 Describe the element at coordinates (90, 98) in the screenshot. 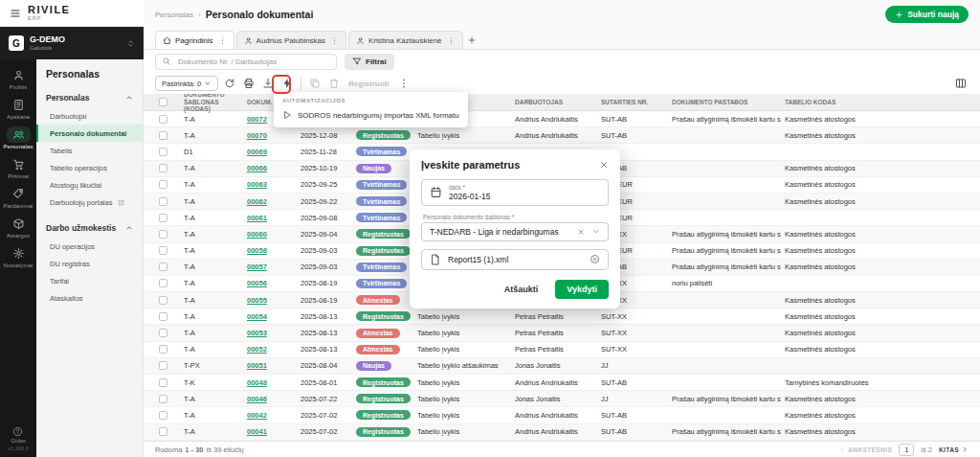

I see `sidebar-section-header: Personalas` at that location.